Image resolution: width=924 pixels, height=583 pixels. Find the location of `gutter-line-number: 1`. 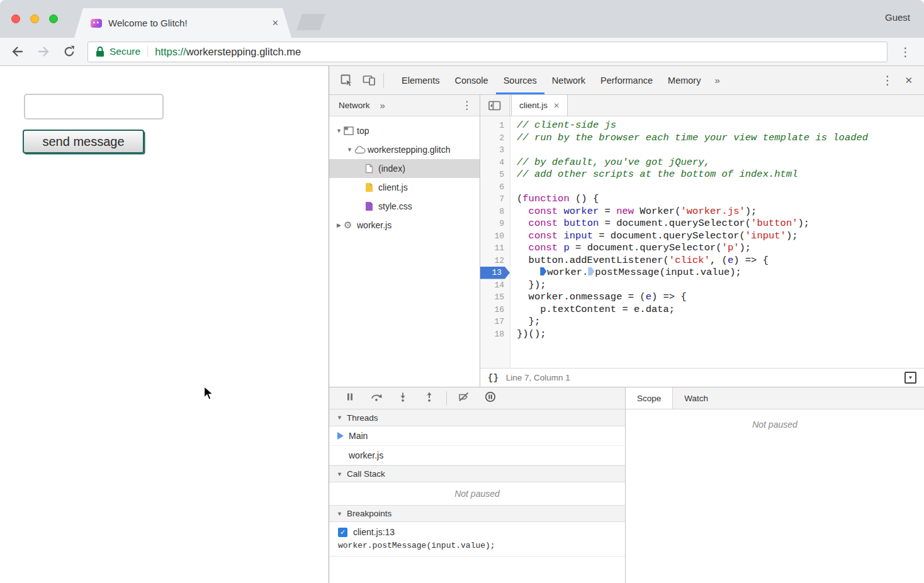

gutter-line-number: 1 is located at coordinates (495, 126).